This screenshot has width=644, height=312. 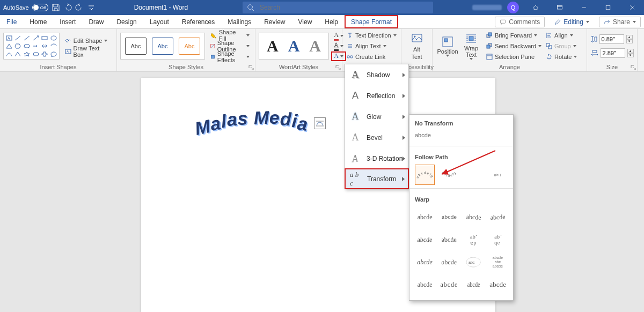 I want to click on redo-icon, so click(x=79, y=8).